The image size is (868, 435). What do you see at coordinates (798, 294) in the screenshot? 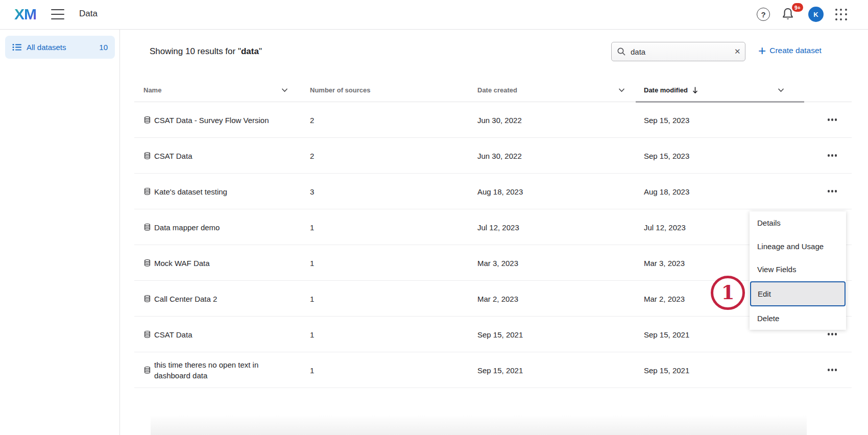
I see `menu-item-edit: Edit` at bounding box center [798, 294].